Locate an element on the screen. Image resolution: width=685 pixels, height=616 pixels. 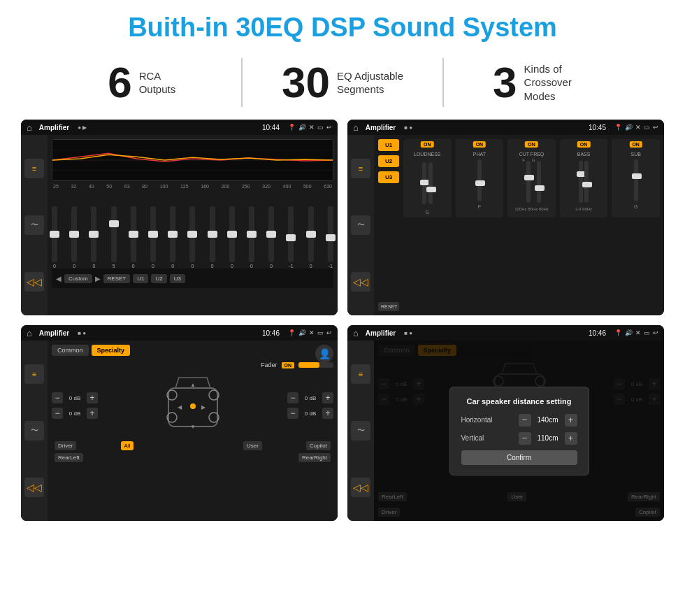
eq-slider-6: 0 is located at coordinates (173, 238).